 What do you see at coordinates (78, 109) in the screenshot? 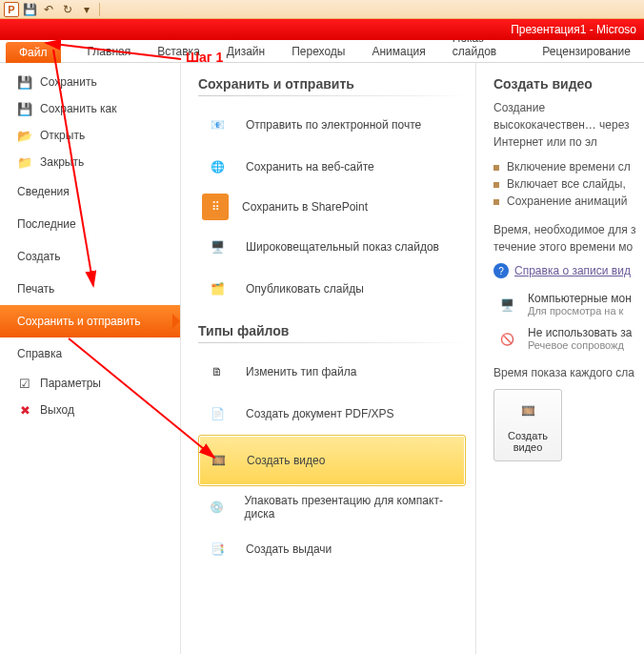
I see `menu-label: Сохранить как` at bounding box center [78, 109].